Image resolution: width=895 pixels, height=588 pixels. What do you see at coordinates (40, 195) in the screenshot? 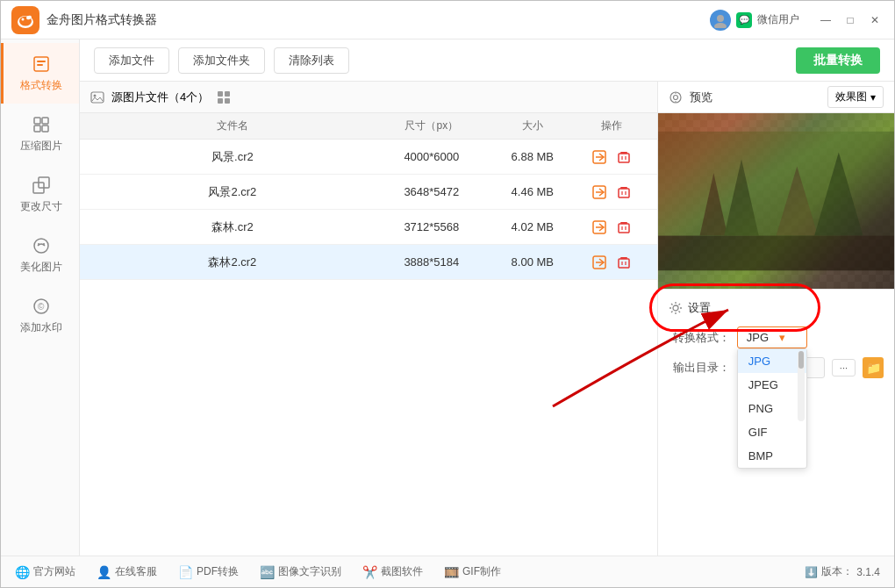
I see `sidebar-item-resize: 更改尺寸` at bounding box center [40, 195].